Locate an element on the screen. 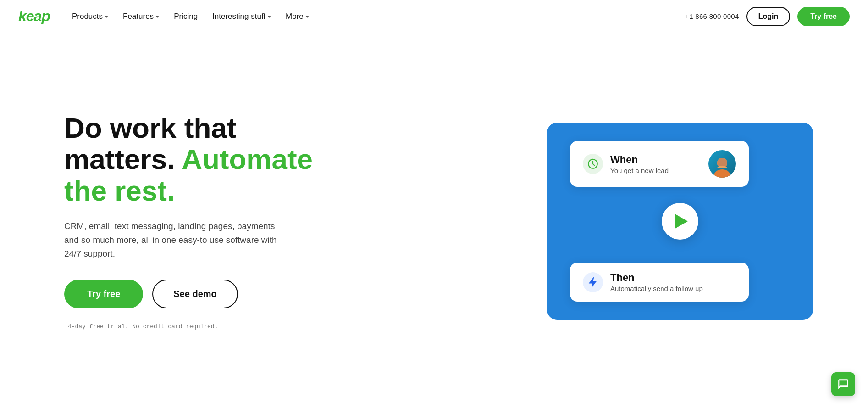 The image size is (868, 409). then-card: Then Automatically send a follow up is located at coordinates (659, 282).